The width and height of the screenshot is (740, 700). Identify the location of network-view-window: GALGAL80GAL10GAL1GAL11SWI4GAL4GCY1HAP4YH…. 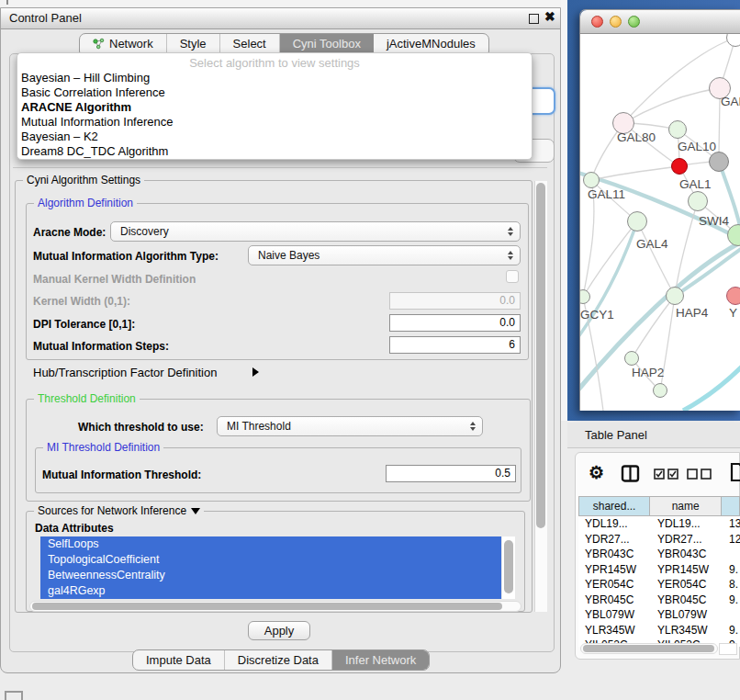
(659, 209).